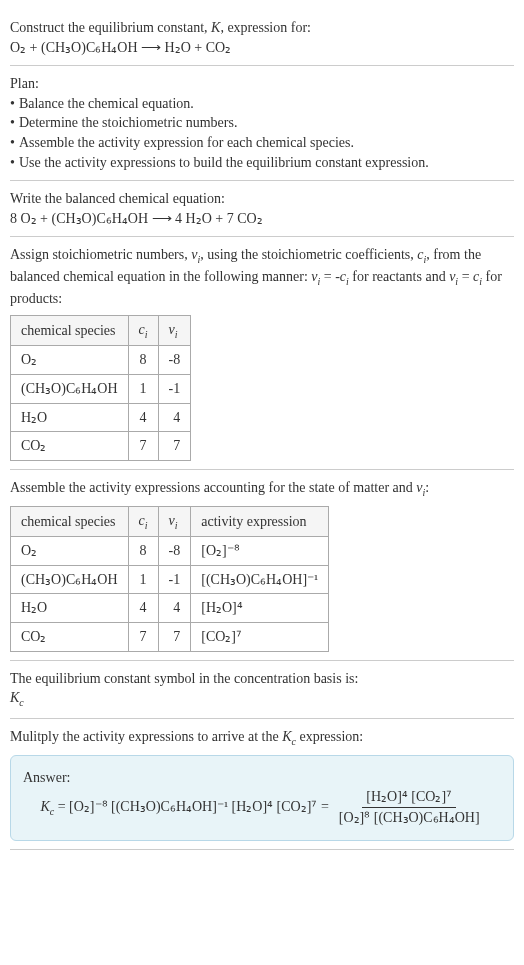  I want to click on multiply-section: Mulitply the activity expressions to arr…, so click(262, 784).